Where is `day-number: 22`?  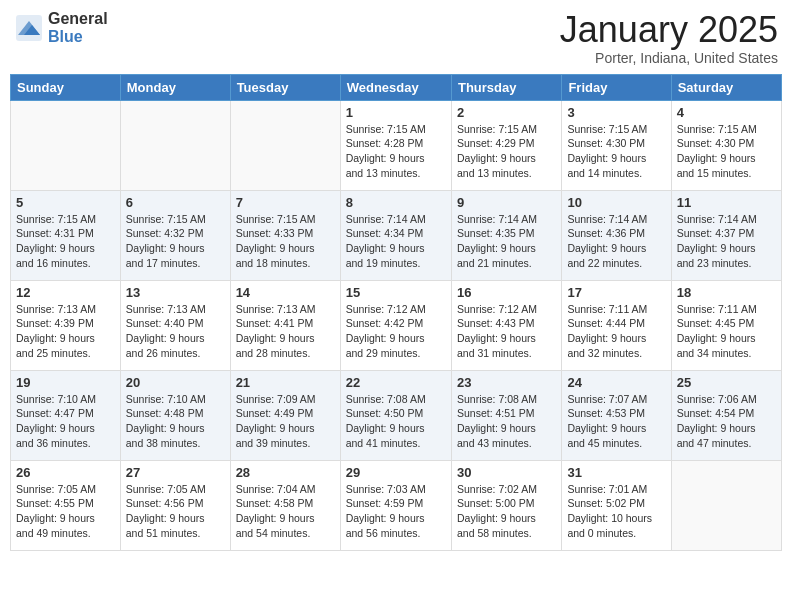 day-number: 22 is located at coordinates (396, 382).